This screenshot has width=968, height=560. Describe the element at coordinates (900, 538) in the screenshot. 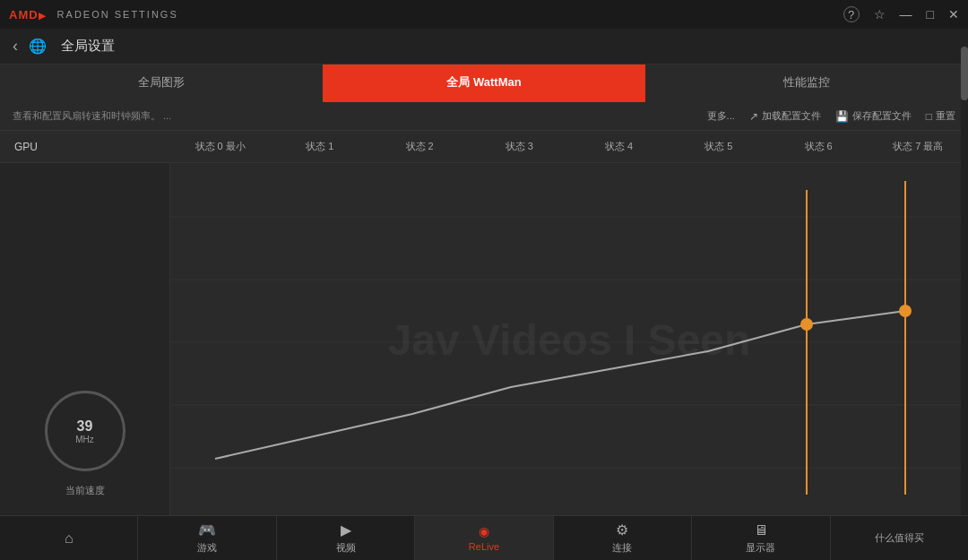

I see `zhihu-label: 什么值得买` at that location.